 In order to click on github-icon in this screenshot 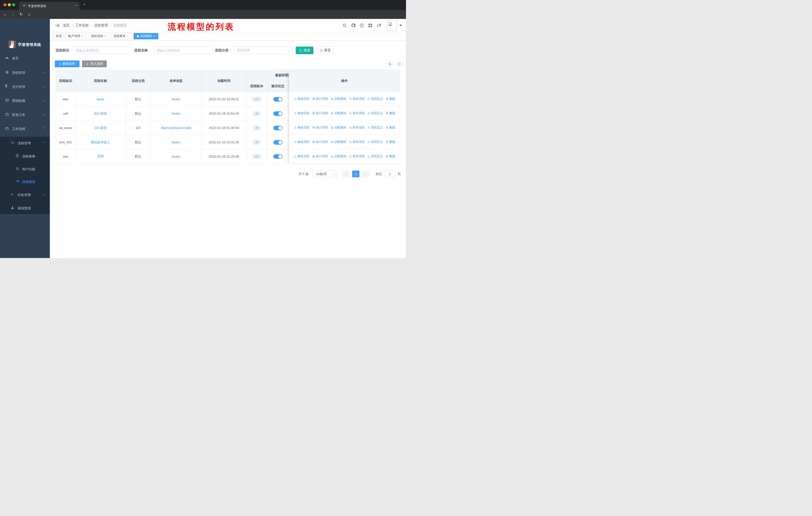, I will do `click(353, 25)`.